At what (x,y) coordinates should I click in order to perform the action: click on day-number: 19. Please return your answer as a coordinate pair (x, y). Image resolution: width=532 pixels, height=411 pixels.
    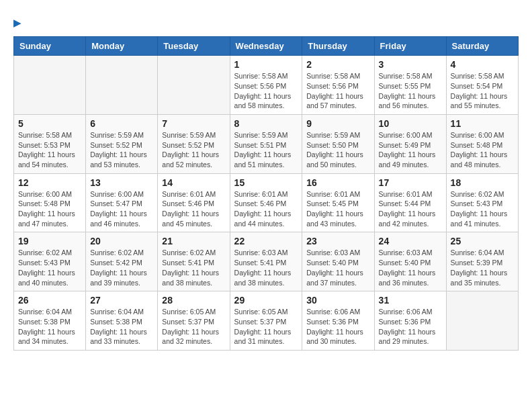
    Looking at the image, I should click on (50, 241).